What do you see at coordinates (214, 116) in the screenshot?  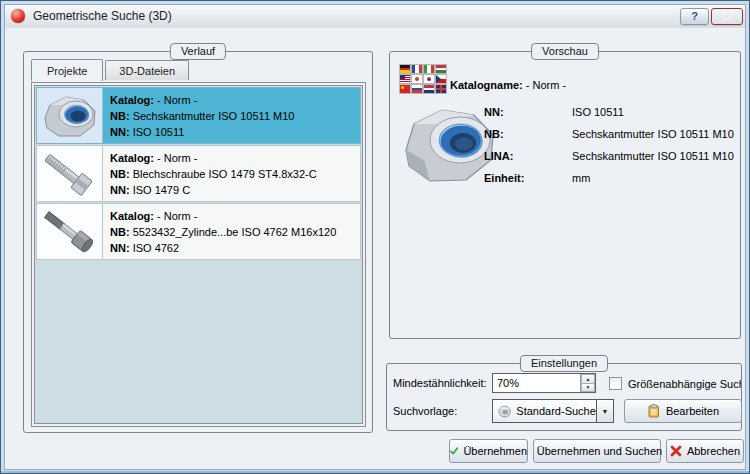 I see `nb-value: Sechskantmutter ISO 10511 M10` at bounding box center [214, 116].